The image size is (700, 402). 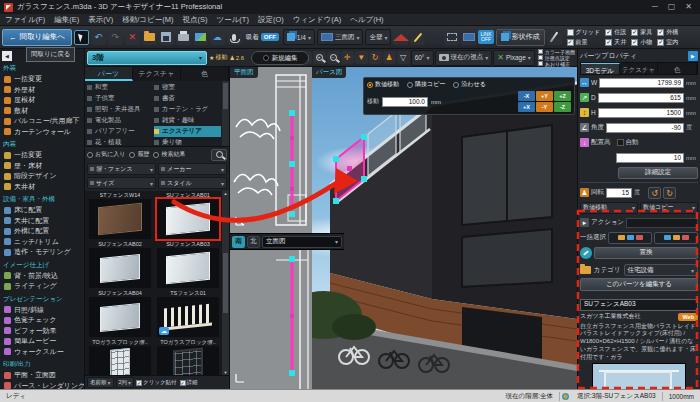 What do you see at coordinates (317, 20) in the screenshot?
I see `menu-item-7: ウィンドウ(A)` at bounding box center [317, 20].